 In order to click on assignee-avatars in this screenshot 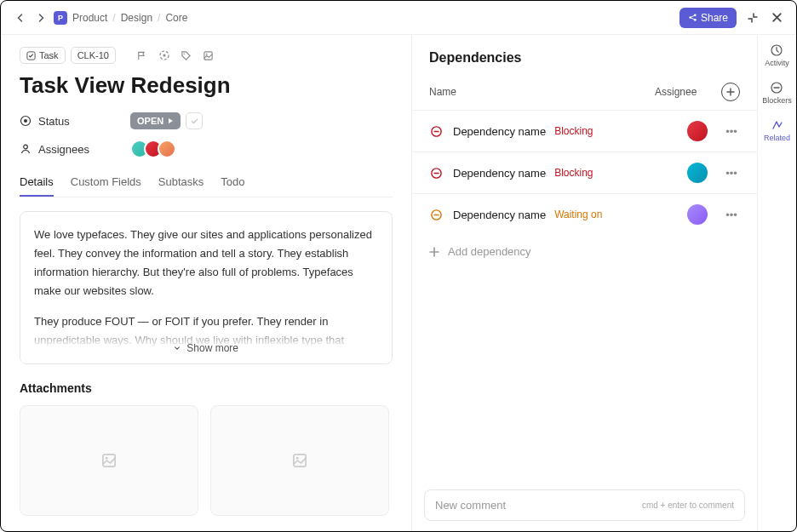, I will do `click(153, 149)`.